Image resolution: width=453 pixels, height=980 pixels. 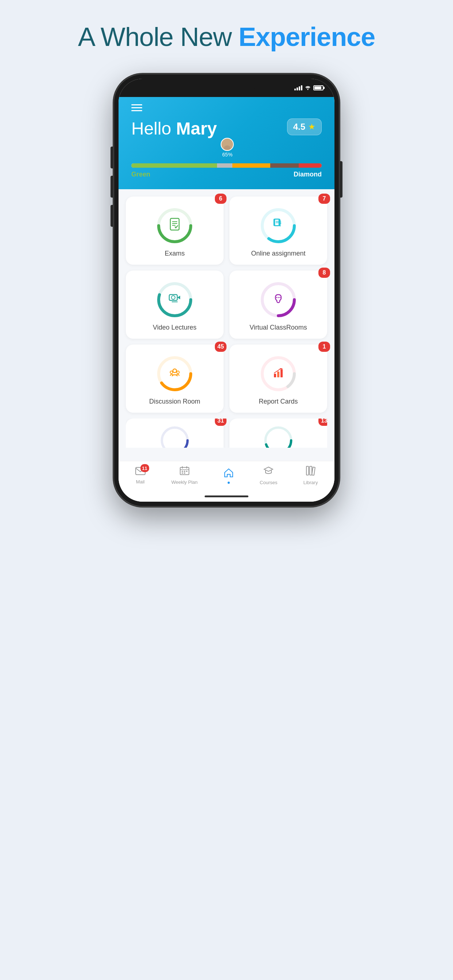 I want to click on page-headline: A Whole New Experience, so click(x=226, y=37).